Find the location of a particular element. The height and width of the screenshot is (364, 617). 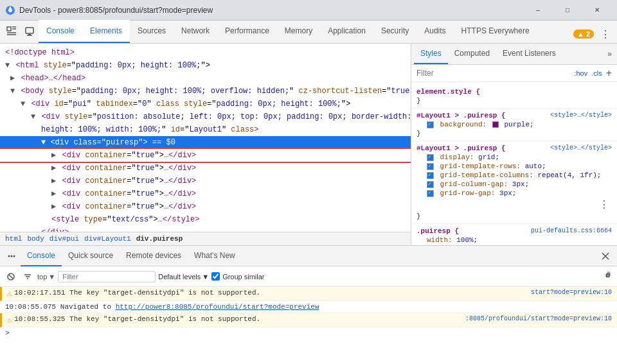

bottom-tab-remote-devices: Remote devices is located at coordinates (154, 256).